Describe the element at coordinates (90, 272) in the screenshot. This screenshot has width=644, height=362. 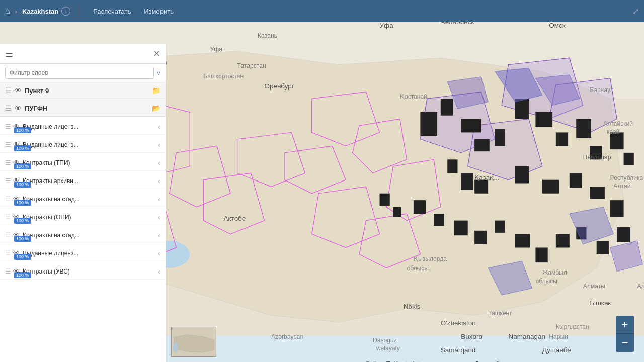
I see `layer-name-l9: Контракты (УВС)` at that location.